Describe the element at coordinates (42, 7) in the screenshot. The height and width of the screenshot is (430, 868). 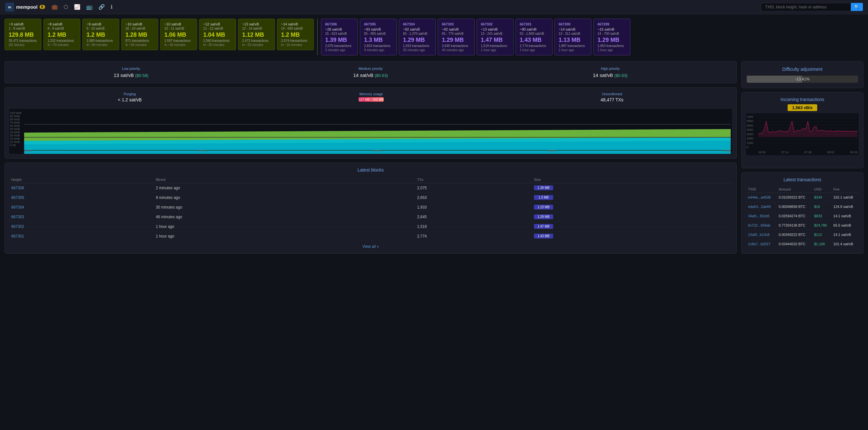
I see `network-badge: ₿` at that location.